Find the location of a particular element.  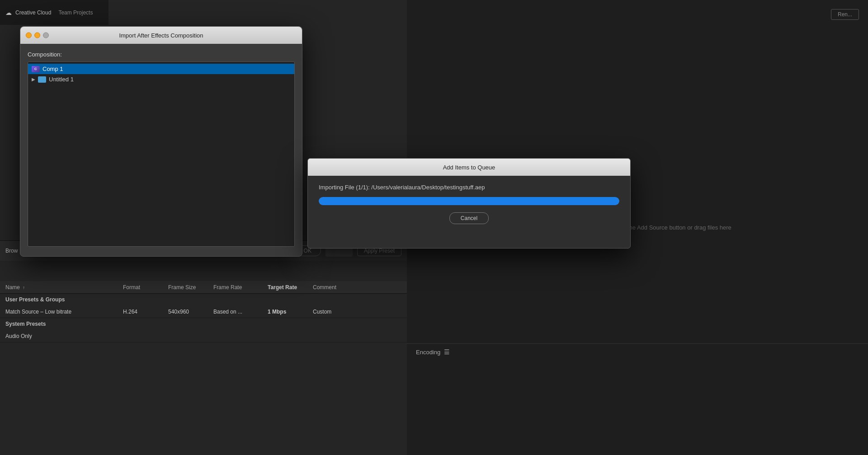

encoding-label: Encoding is located at coordinates (428, 352).